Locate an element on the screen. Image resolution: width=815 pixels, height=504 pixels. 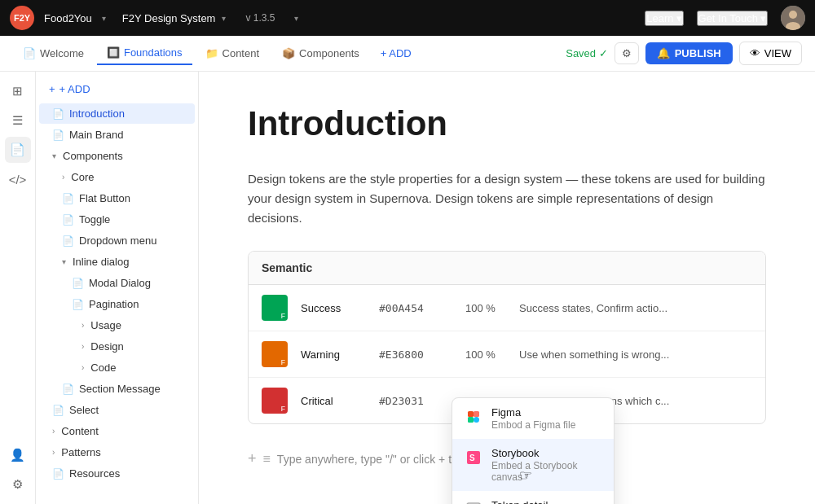
brand-name: Food2You is located at coordinates (68, 18).